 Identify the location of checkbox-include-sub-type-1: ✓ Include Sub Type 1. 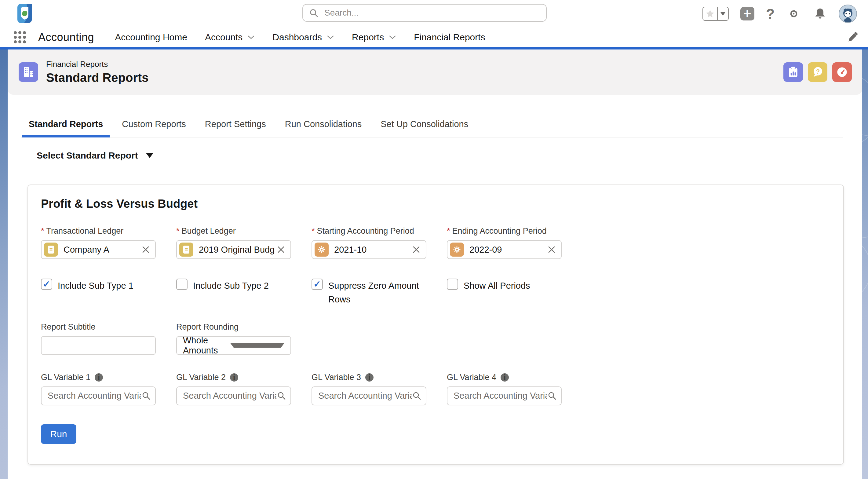
(98, 286).